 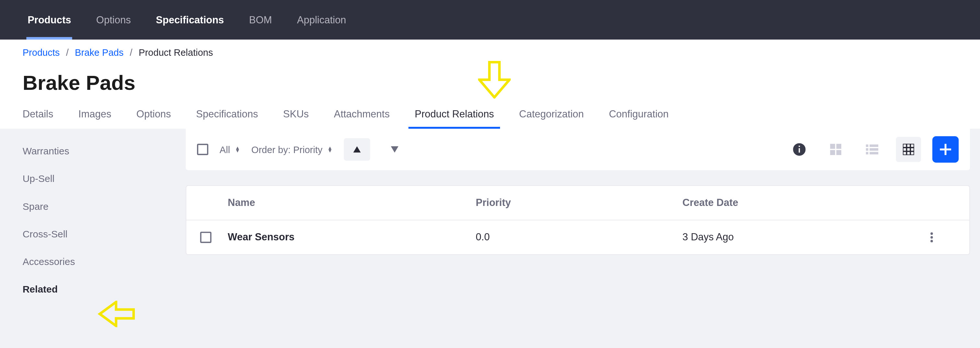 I want to click on subtabs: Details Images Options Specifications SK…, so click(x=490, y=115).